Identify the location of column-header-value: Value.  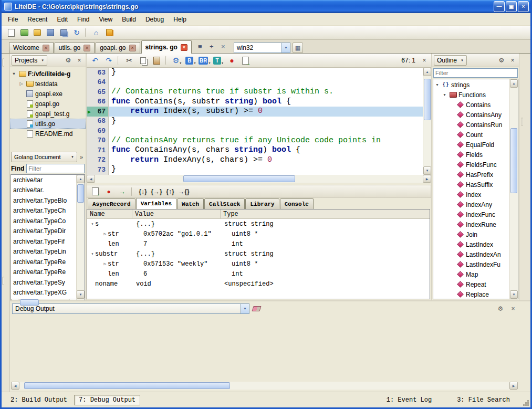
(176, 214).